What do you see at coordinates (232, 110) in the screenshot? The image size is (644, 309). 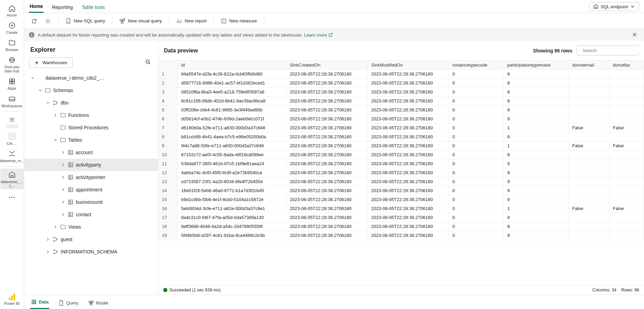 I see `cell-Id: 03ff206e-cbb4-4c61-9985-3e3f449ad66b` at bounding box center [232, 110].